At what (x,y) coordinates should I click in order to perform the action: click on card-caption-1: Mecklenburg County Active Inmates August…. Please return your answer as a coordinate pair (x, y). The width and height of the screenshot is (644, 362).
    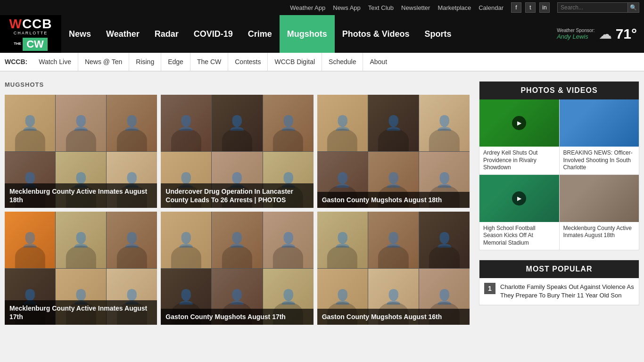
    Looking at the image, I should click on (81, 196).